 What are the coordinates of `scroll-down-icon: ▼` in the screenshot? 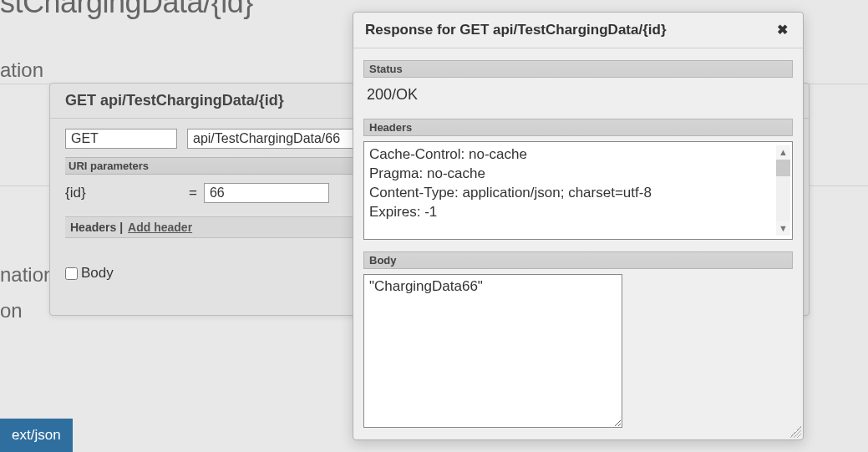 It's located at (784, 229).